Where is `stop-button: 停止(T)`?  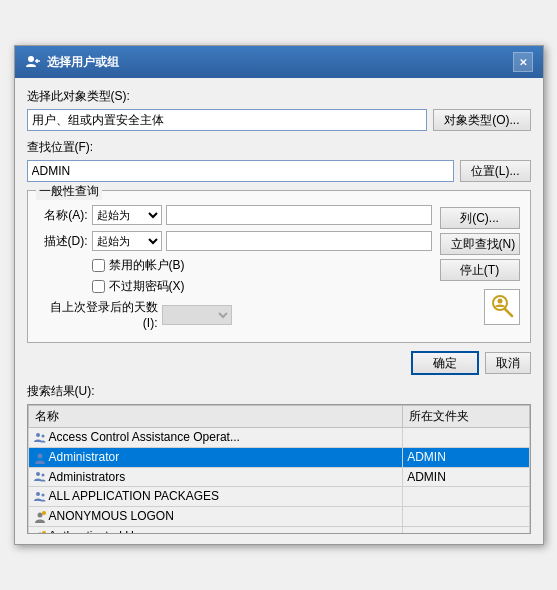 stop-button: 停止(T) is located at coordinates (480, 270).